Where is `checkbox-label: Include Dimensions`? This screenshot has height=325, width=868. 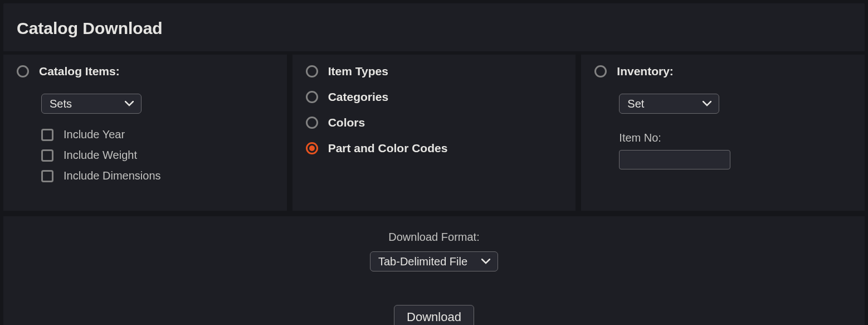
checkbox-label: Include Dimensions is located at coordinates (113, 176).